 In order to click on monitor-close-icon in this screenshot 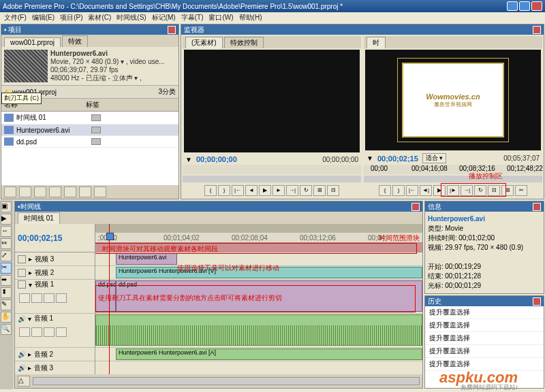, I will do `click(537, 30)`.